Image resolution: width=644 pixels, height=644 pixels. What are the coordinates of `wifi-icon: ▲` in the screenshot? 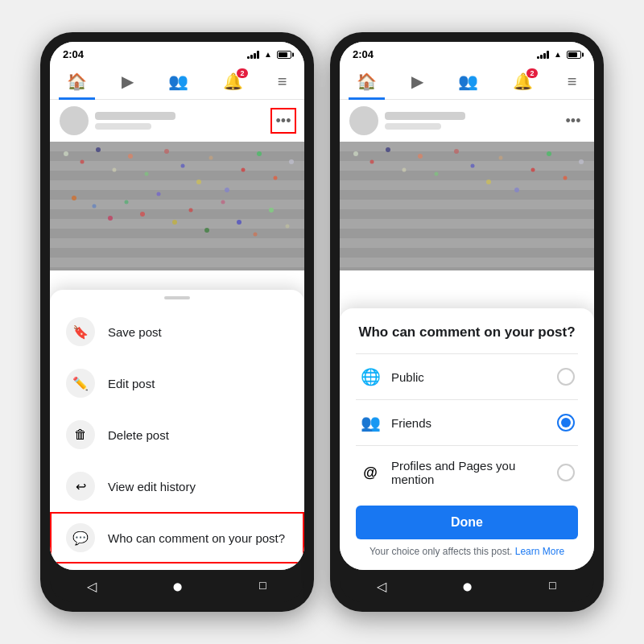 It's located at (268, 55).